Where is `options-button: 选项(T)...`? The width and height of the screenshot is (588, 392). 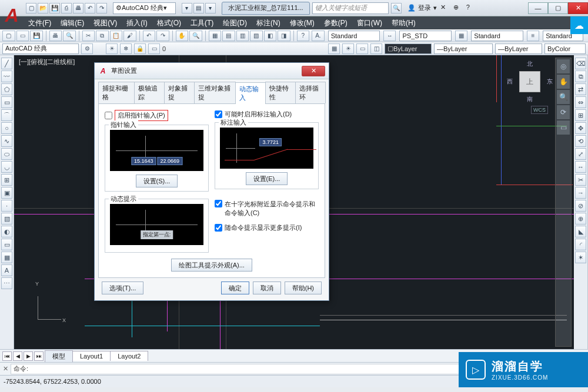 options-button: 选项(T)... is located at coordinates (122, 288).